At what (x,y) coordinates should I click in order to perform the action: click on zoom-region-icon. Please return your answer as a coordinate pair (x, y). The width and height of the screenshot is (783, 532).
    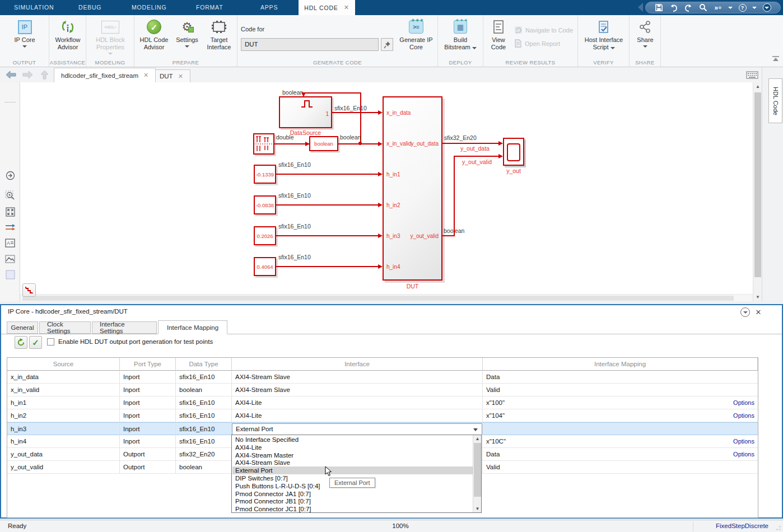
    Looking at the image, I should click on (10, 195).